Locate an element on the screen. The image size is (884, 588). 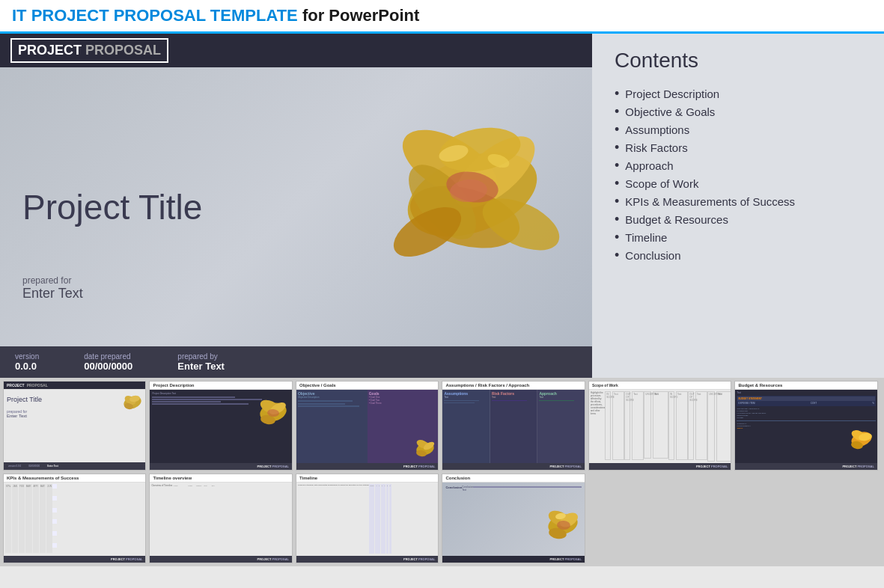
slide-footer: version 0.0.0 date prepared 00/00/0000 p… is located at coordinates (296, 362).